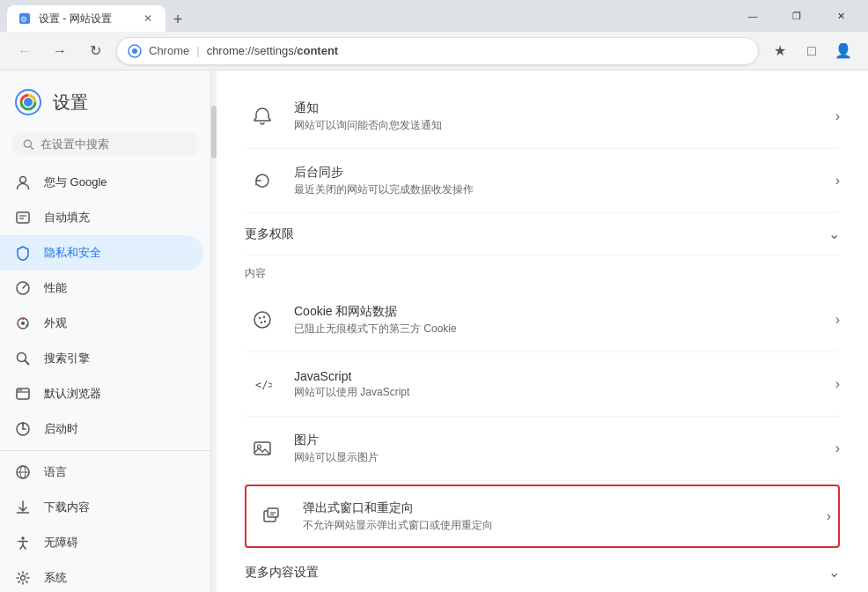 This screenshot has width=868, height=592. I want to click on download-icon, so click(23, 507).